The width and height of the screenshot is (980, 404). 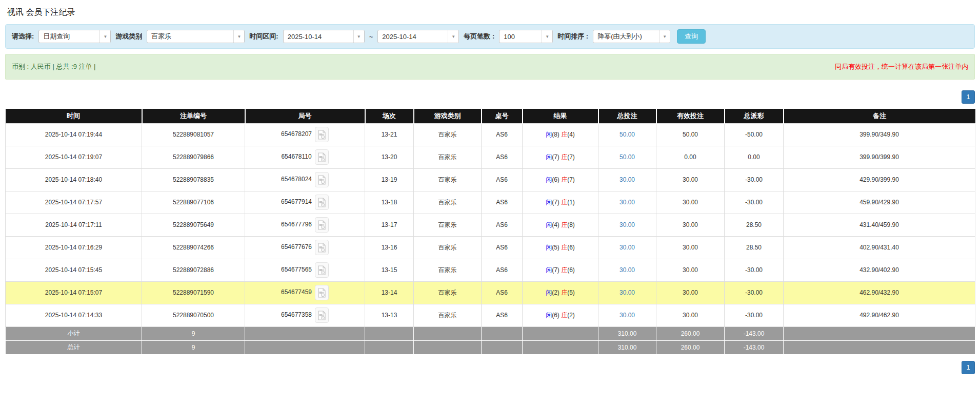 I want to click on total-count: 9, so click(x=194, y=347).